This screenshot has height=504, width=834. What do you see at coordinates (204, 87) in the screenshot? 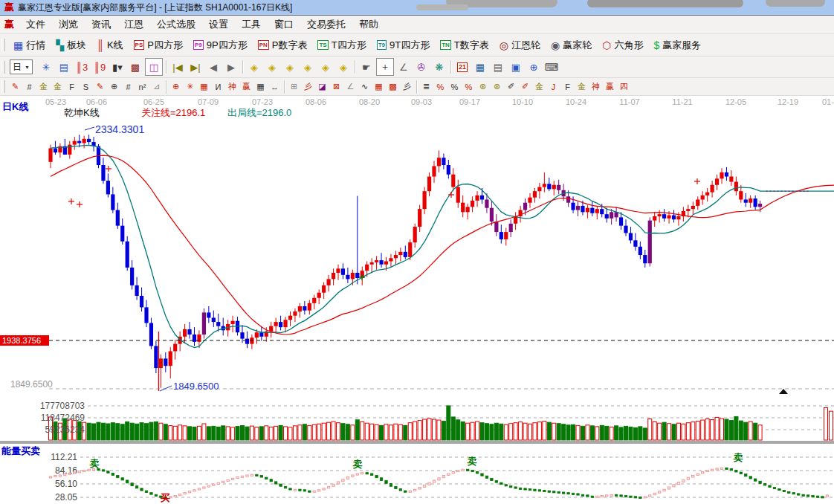
I see `gann-web-button: ▦` at bounding box center [204, 87].